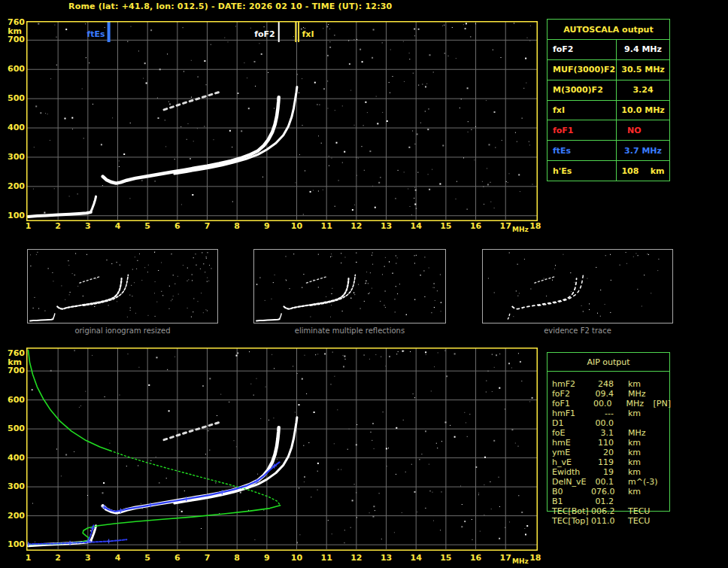 Image resolution: width=728 pixels, height=568 pixels. Describe the element at coordinates (572, 492) in the screenshot. I see `parameter-label: B0` at that location.